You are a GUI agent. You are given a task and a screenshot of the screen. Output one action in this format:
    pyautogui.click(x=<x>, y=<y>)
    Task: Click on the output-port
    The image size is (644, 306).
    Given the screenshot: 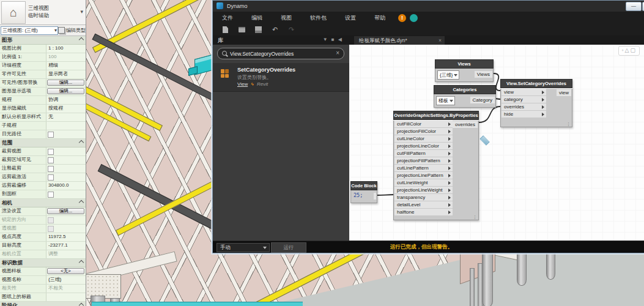 What is the action you would take?
    pyautogui.click(x=375, y=196)
    